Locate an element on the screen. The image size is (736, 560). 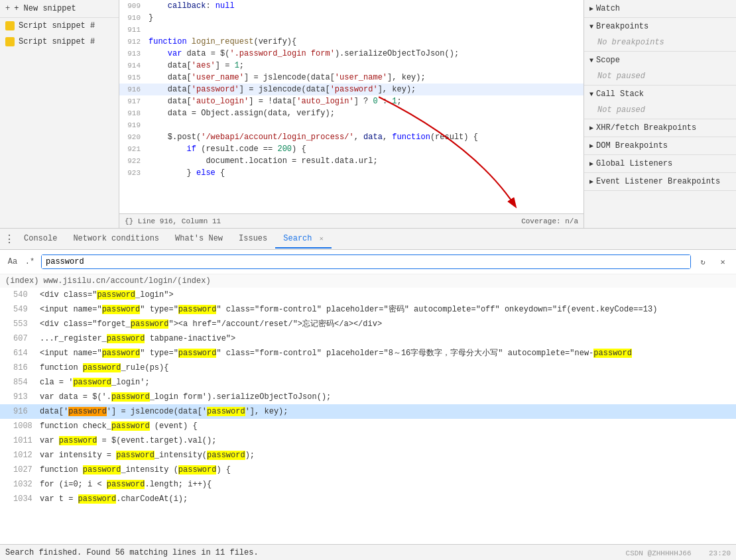
section-event: ▶ Event Listener Breakpoints is located at coordinates (660, 182).